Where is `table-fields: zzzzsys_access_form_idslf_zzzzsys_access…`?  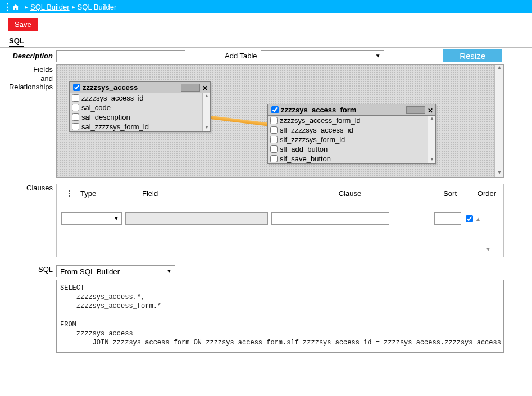
table-fields: zzzzsys_access_form_idslf_zzzzsys_access… is located at coordinates (352, 139).